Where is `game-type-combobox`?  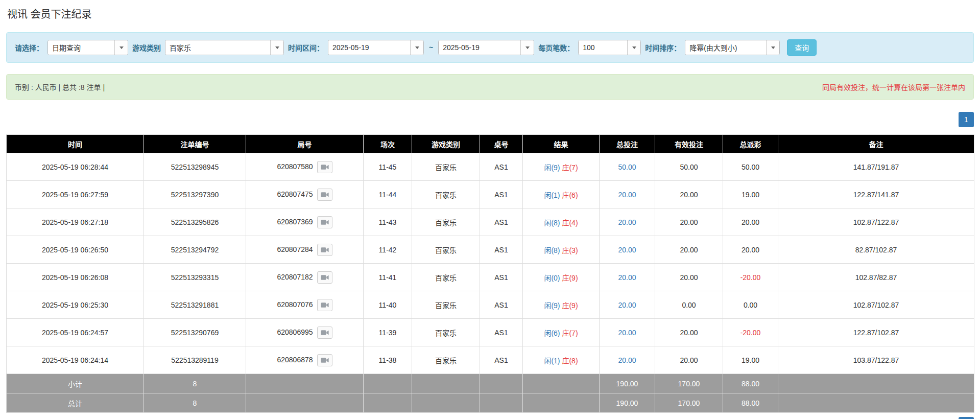 game-type-combobox is located at coordinates (225, 48).